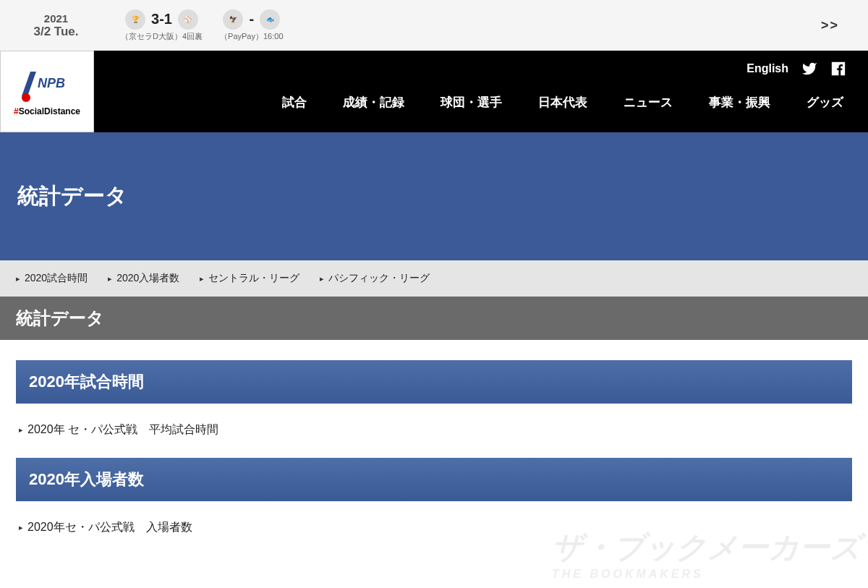 The width and height of the screenshot is (868, 588). I want to click on sublink: 2020試合時間, so click(52, 278).